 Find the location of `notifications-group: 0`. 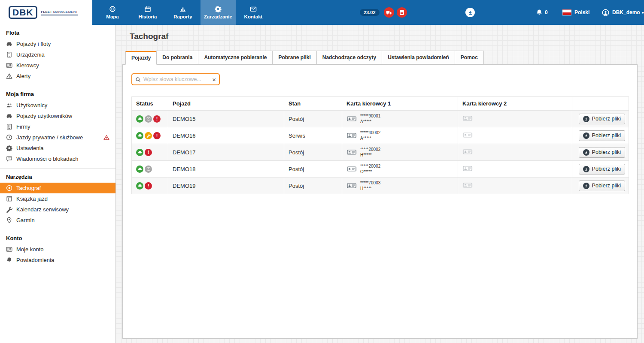

notifications-group: 0 is located at coordinates (542, 12).